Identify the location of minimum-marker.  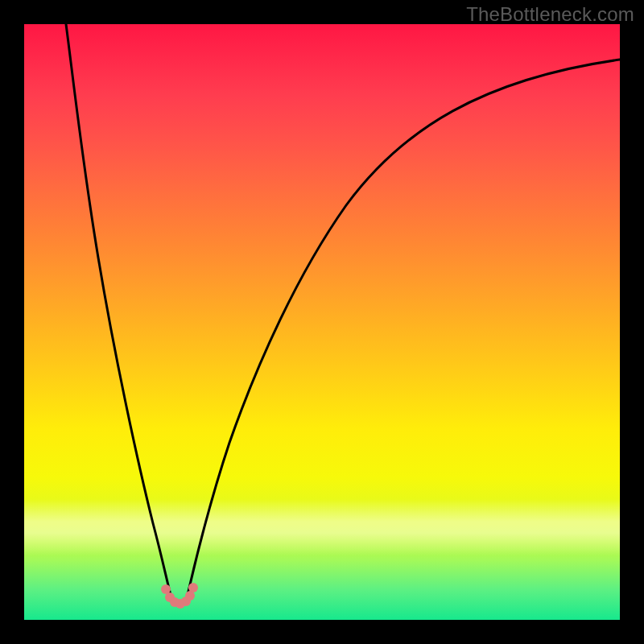
(180, 596).